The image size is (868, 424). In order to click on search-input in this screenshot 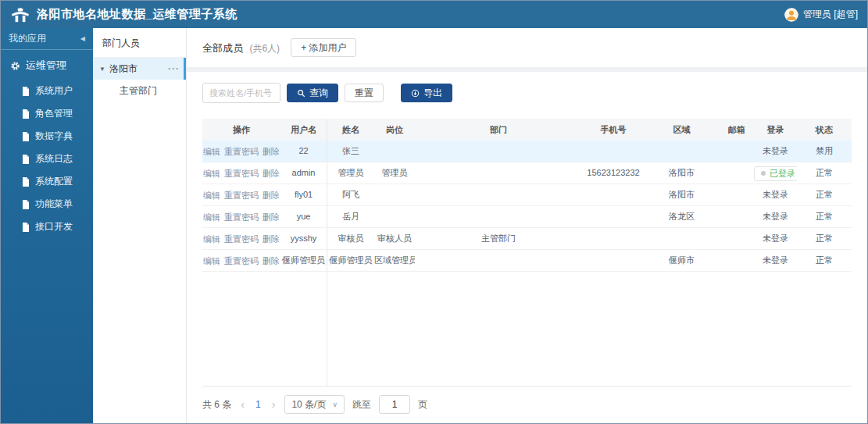, I will do `click(241, 93)`.